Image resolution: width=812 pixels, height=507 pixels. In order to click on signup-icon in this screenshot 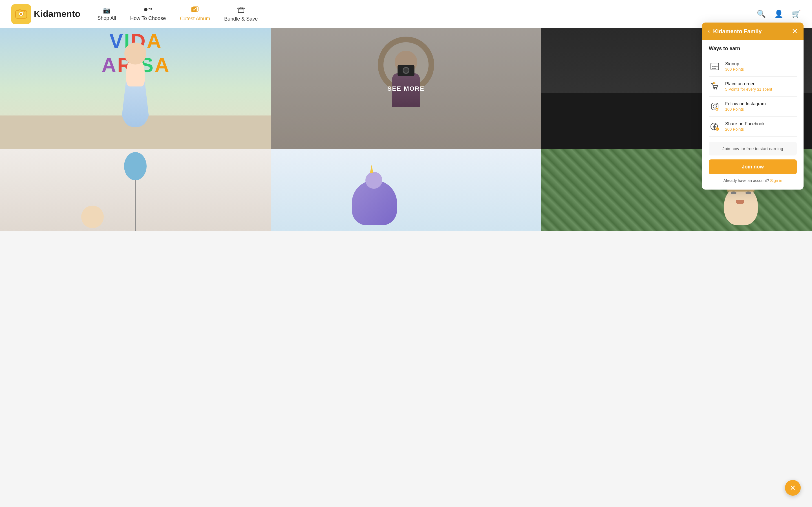, I will do `click(715, 66)`.